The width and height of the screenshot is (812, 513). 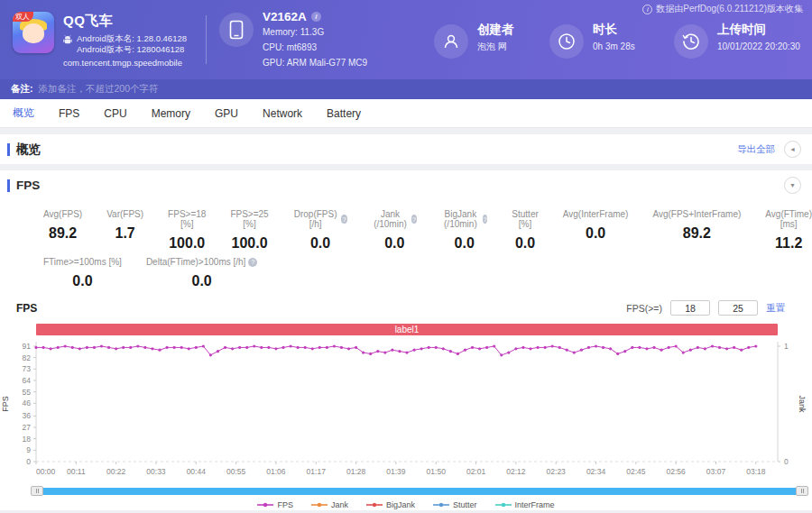 I want to click on svg-text: 01:28, so click(x=356, y=472).